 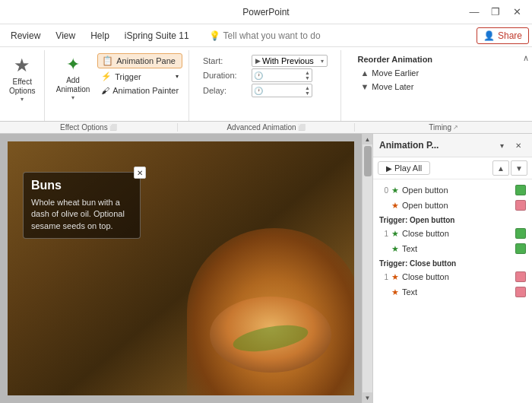 I want to click on play-all-button: ▶ Play All, so click(x=404, y=168).